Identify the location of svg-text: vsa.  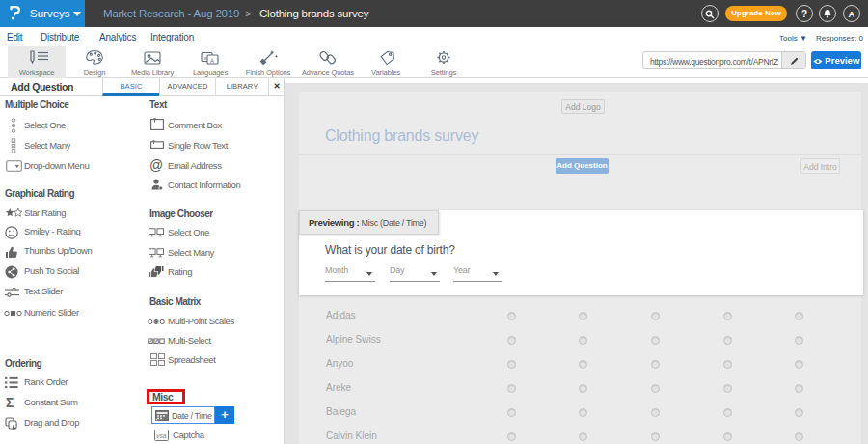
(162, 436).